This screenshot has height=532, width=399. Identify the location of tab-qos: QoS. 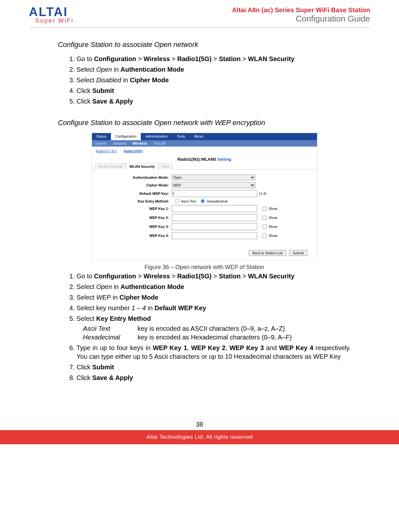
(166, 167).